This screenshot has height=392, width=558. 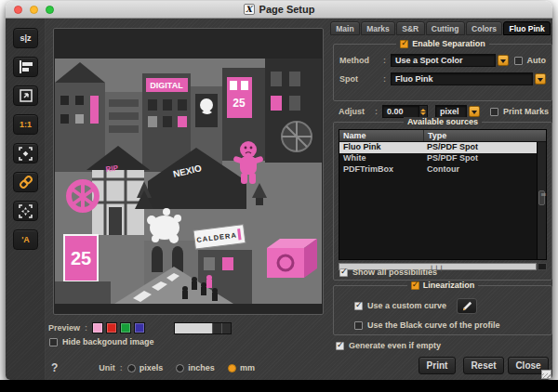 I want to click on zoom-window-button, so click(x=50, y=9).